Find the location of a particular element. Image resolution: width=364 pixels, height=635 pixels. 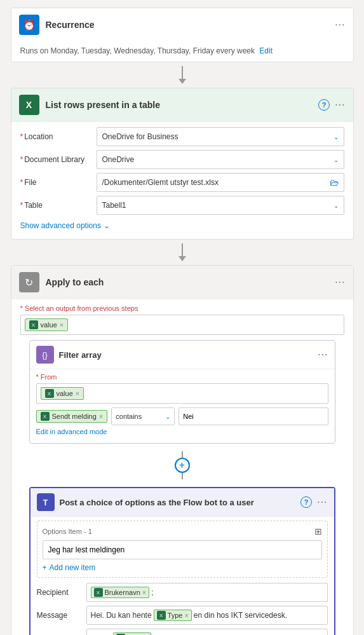

arrow-line is located at coordinates (182, 72).